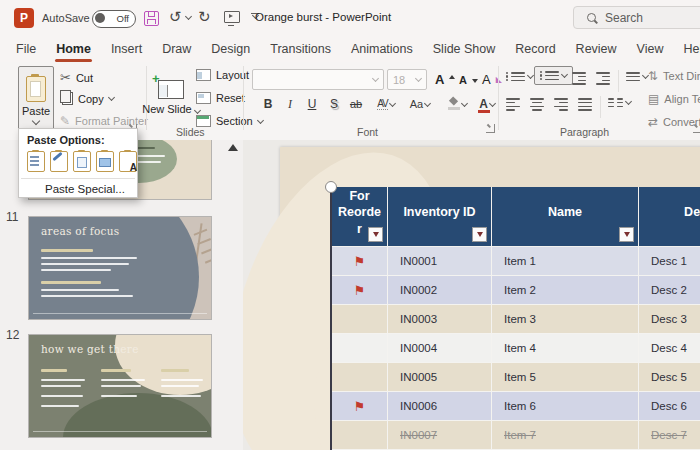  Describe the element at coordinates (490, 128) in the screenshot. I see `font-dialog-launcher` at that location.